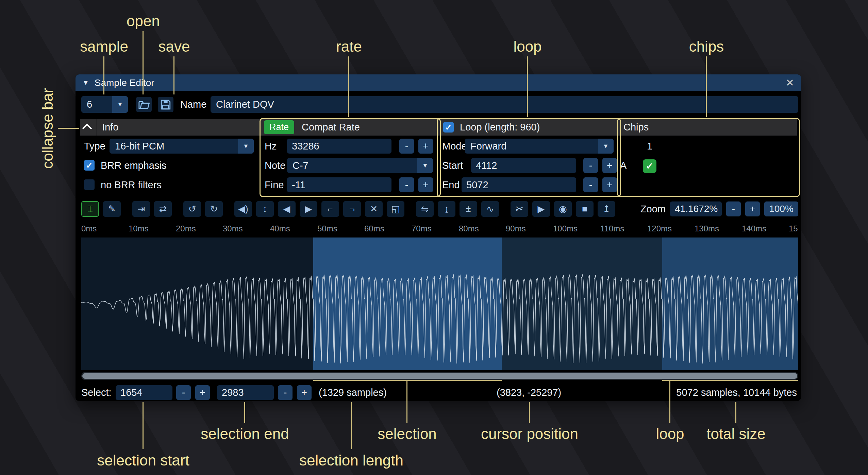 The image size is (868, 475). I want to click on annotation-chips: chips, so click(707, 47).